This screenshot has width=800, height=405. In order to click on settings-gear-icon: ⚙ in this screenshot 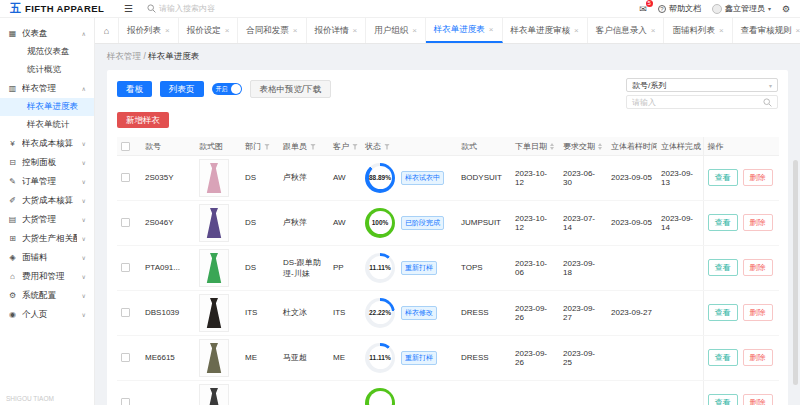, I will do `click(786, 9)`.